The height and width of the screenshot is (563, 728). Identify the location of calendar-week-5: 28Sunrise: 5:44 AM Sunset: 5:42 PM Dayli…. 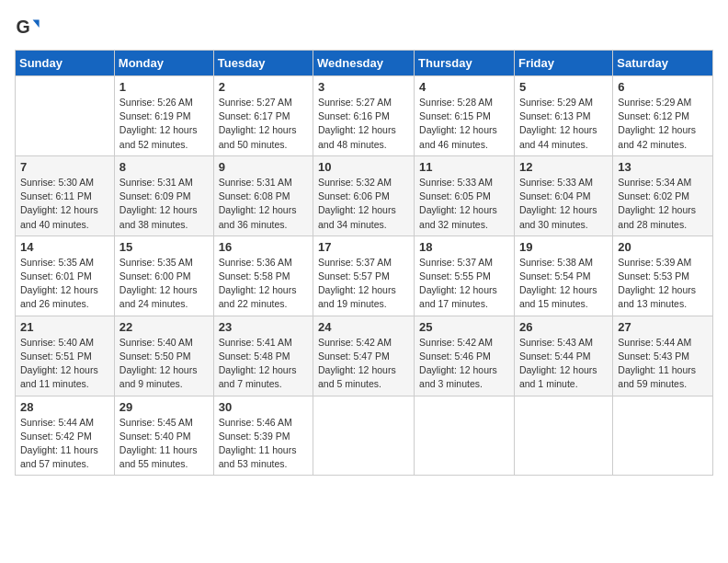
(364, 436).